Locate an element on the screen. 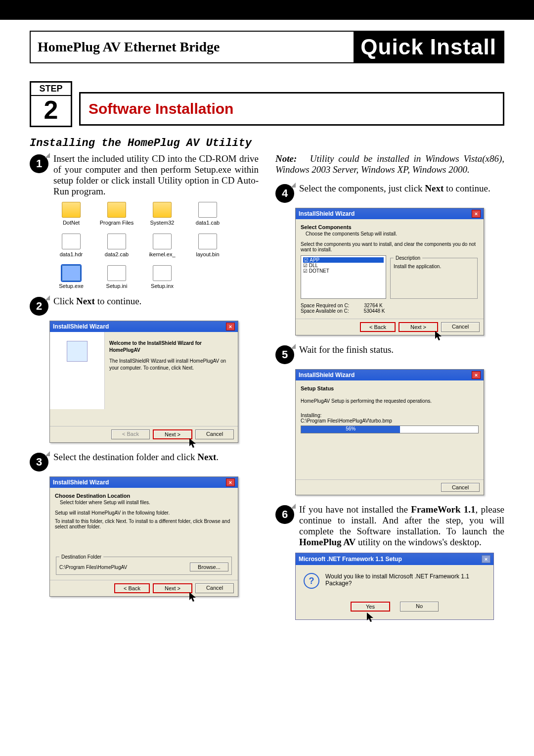  description-text: Install the application. is located at coordinates (434, 266).